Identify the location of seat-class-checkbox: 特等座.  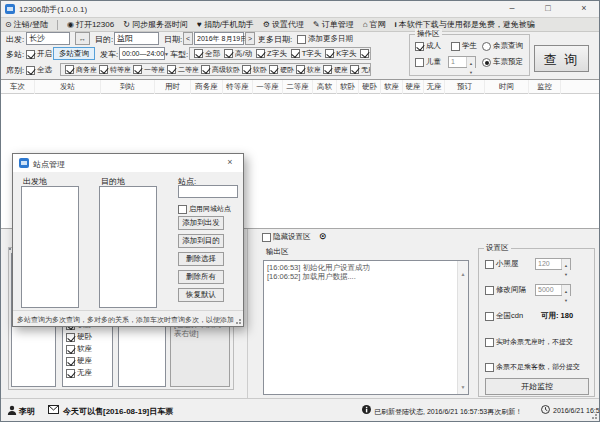
(115, 70).